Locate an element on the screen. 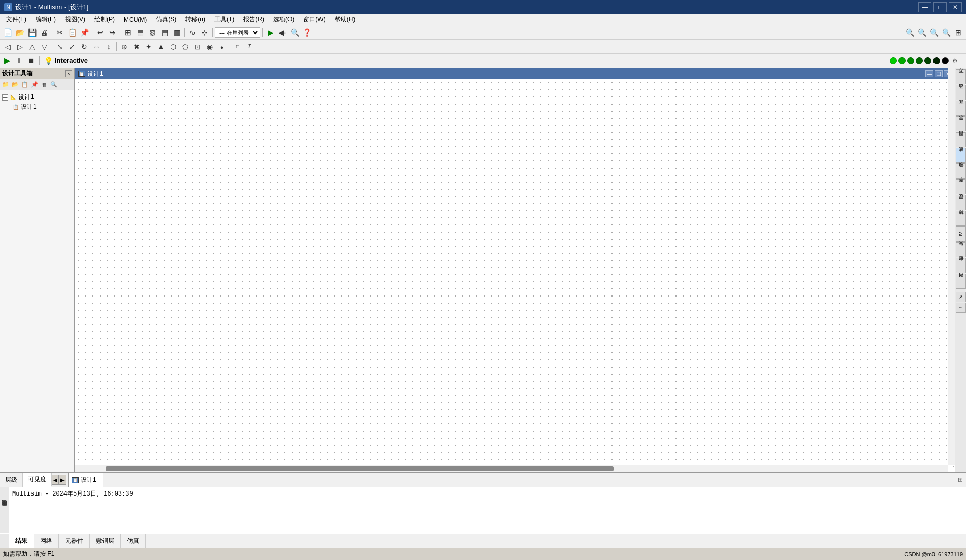  rs-measurement-probe: ~ is located at coordinates (961, 308).